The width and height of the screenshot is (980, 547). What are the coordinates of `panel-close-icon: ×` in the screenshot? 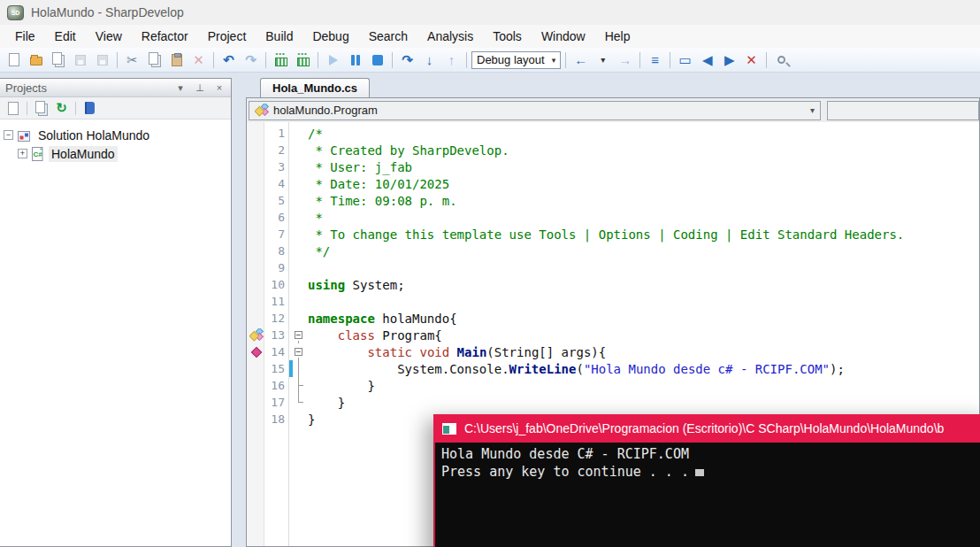 It's located at (219, 88).